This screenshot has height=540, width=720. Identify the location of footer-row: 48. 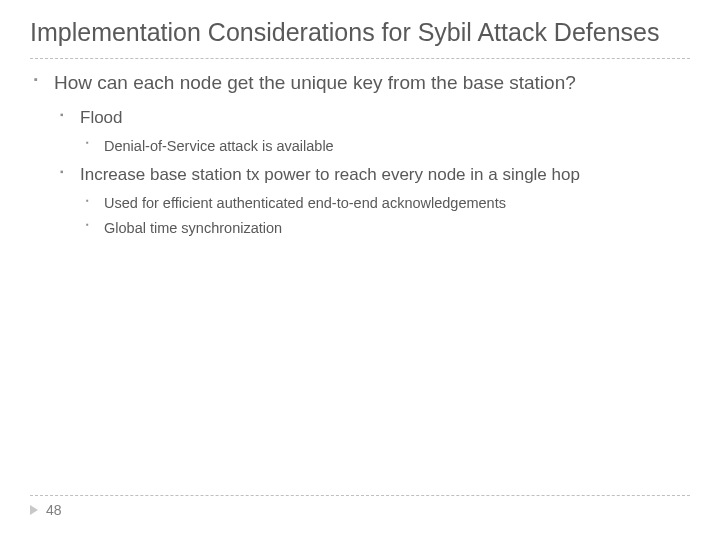
(360, 510).